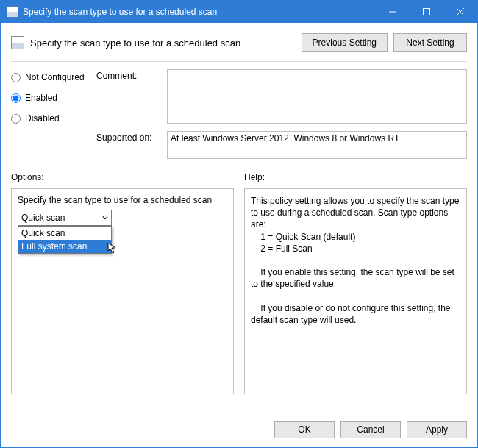 The width and height of the screenshot is (478, 448). What do you see at coordinates (122, 177) in the screenshot?
I see `options-label: Options:` at bounding box center [122, 177].